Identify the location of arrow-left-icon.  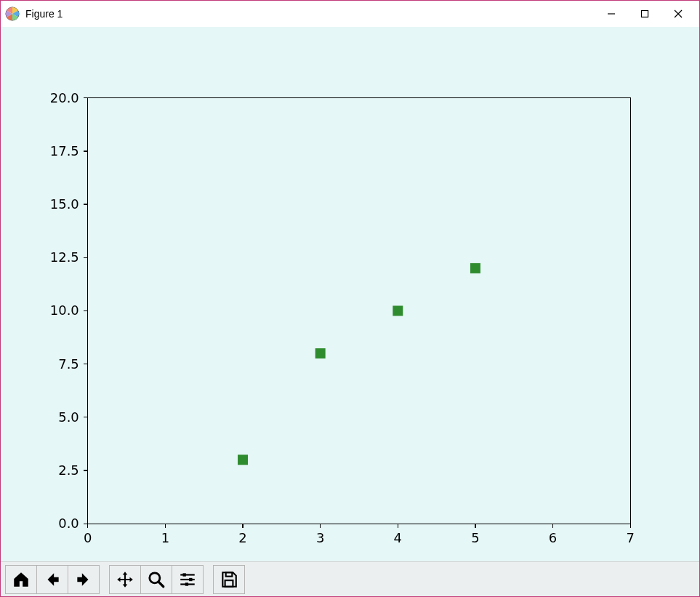
(52, 580).